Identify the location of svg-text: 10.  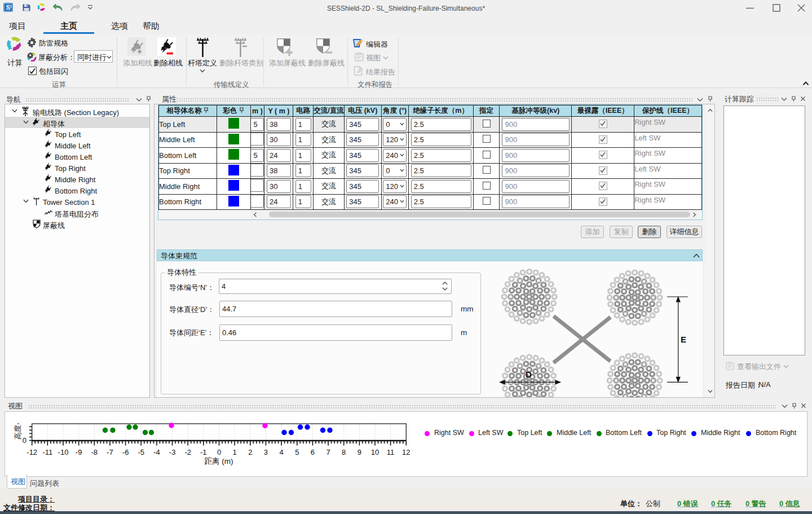
(375, 453).